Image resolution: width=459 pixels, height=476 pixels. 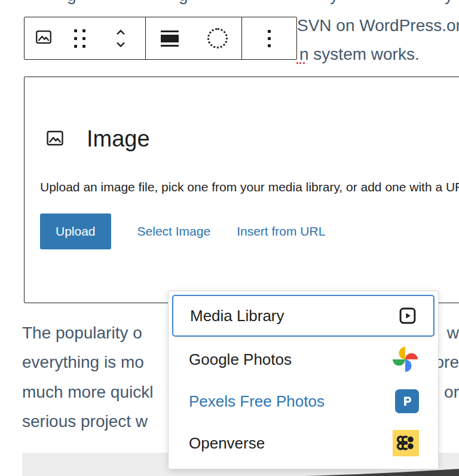 What do you see at coordinates (85, 38) in the screenshot?
I see `toolbar-group-block` at bounding box center [85, 38].